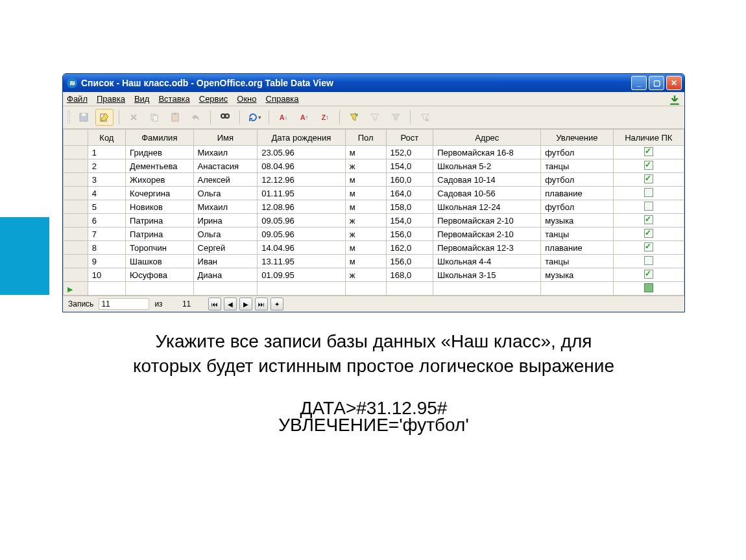 Image resolution: width=746 pixels, height=560 pixels. What do you see at coordinates (261, 304) in the screenshot?
I see `nav-last-button: ⏭` at bounding box center [261, 304].